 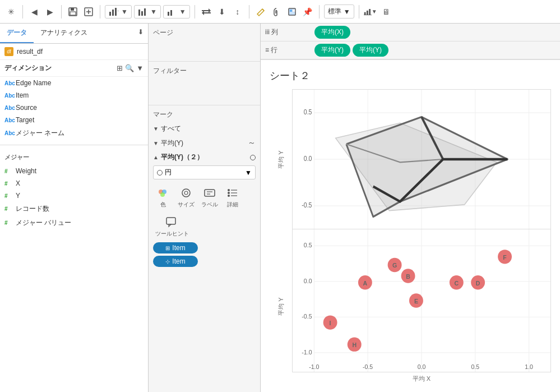 I want to click on dimension-label: ディメンション, so click(x=28, y=68).